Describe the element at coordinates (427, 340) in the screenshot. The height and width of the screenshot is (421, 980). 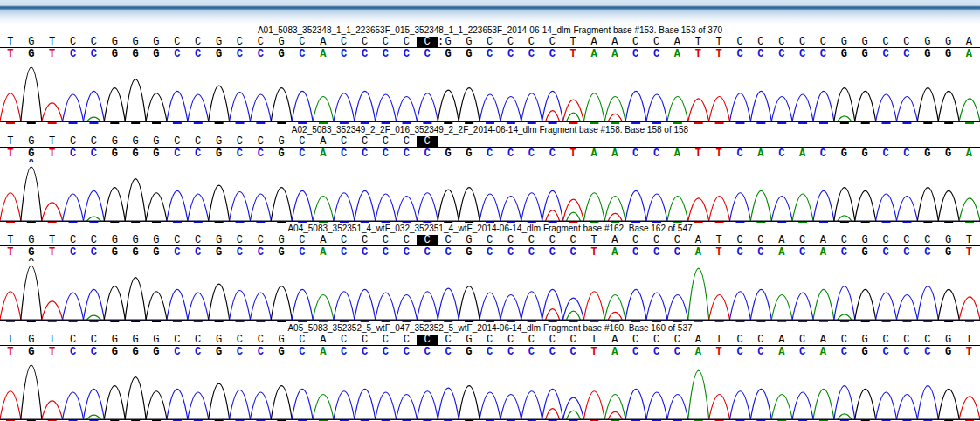
I see `cursor-base: C` at that location.